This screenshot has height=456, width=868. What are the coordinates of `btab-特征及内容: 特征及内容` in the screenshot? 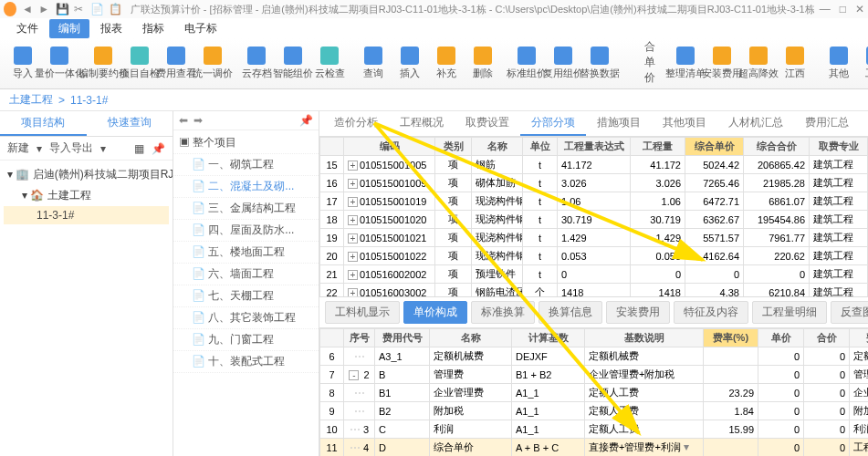 It's located at (711, 312).